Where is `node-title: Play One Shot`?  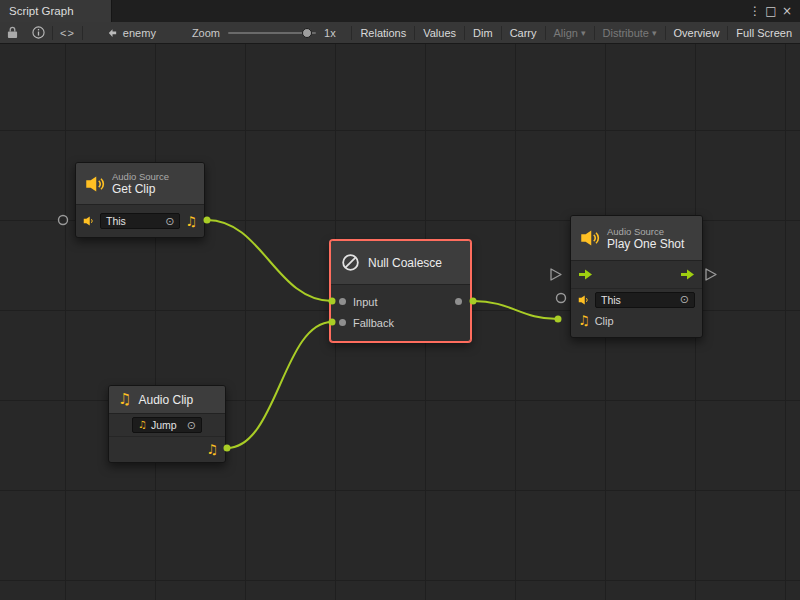 node-title: Play One Shot is located at coordinates (646, 244).